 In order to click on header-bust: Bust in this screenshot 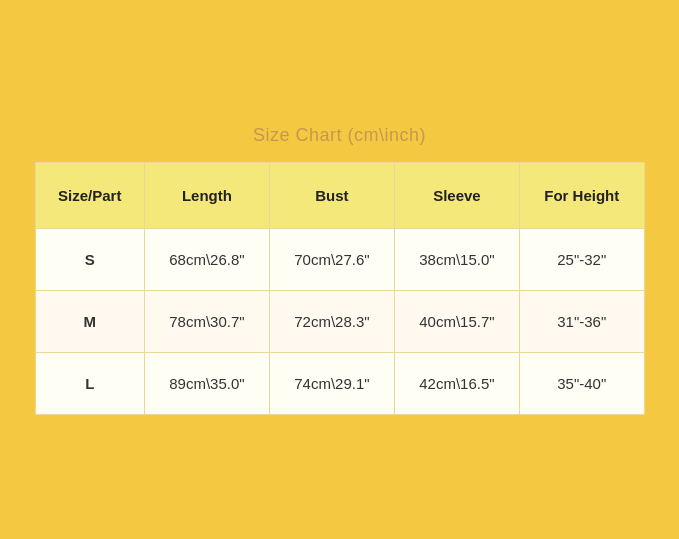, I will do `click(332, 195)`.